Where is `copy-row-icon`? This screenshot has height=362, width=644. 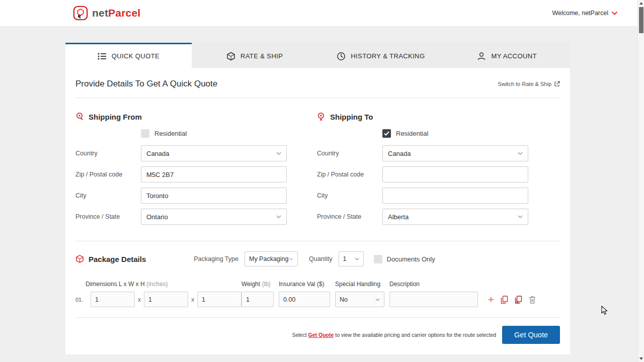
copy-row-icon is located at coordinates (504, 300).